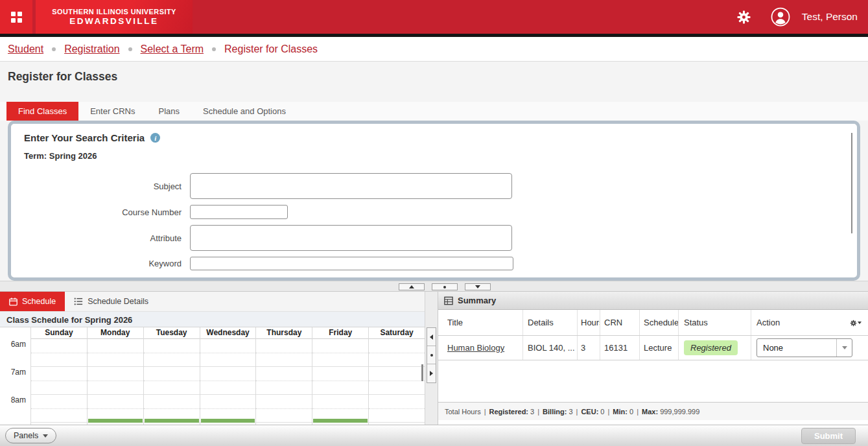  Describe the element at coordinates (828, 436) in the screenshot. I see `submit-button: Submit` at that location.